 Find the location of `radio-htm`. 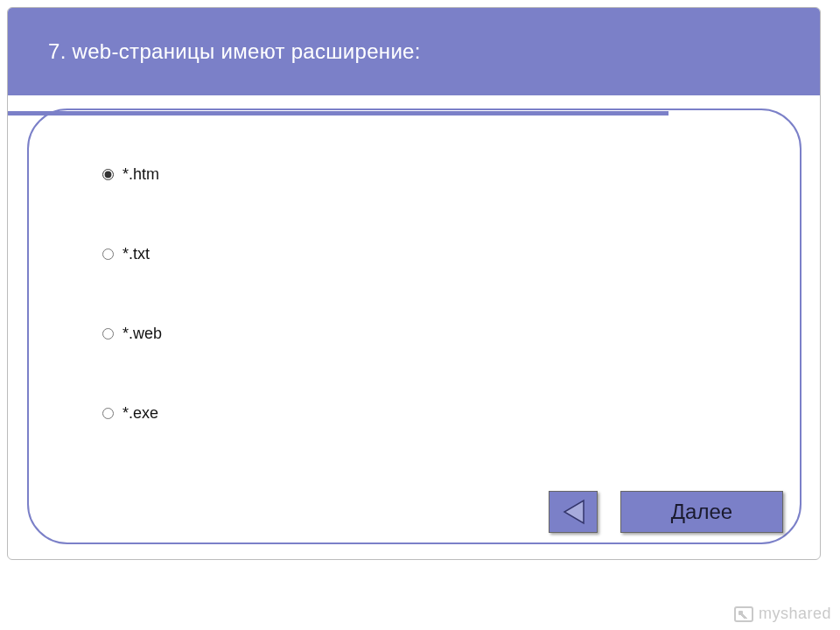

radio-htm is located at coordinates (108, 175).